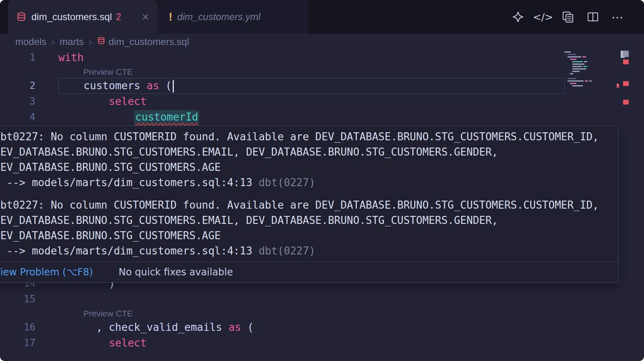 This screenshot has height=361, width=644. I want to click on minimap, so click(592, 70).